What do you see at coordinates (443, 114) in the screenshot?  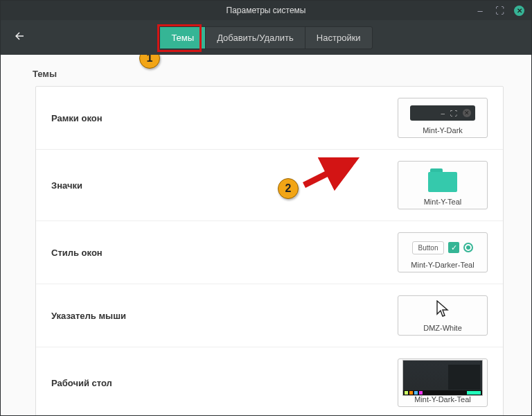 I see `minimize-icon: –` at bounding box center [443, 114].